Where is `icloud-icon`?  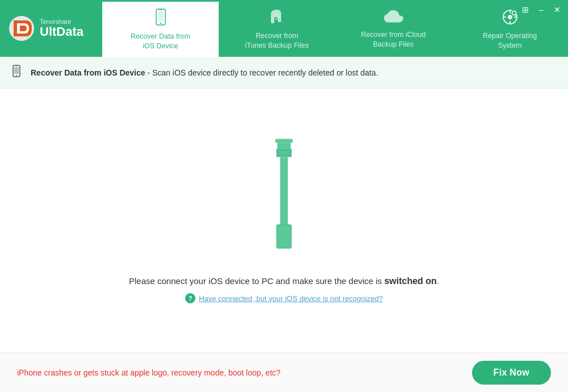 icloud-icon is located at coordinates (394, 18).